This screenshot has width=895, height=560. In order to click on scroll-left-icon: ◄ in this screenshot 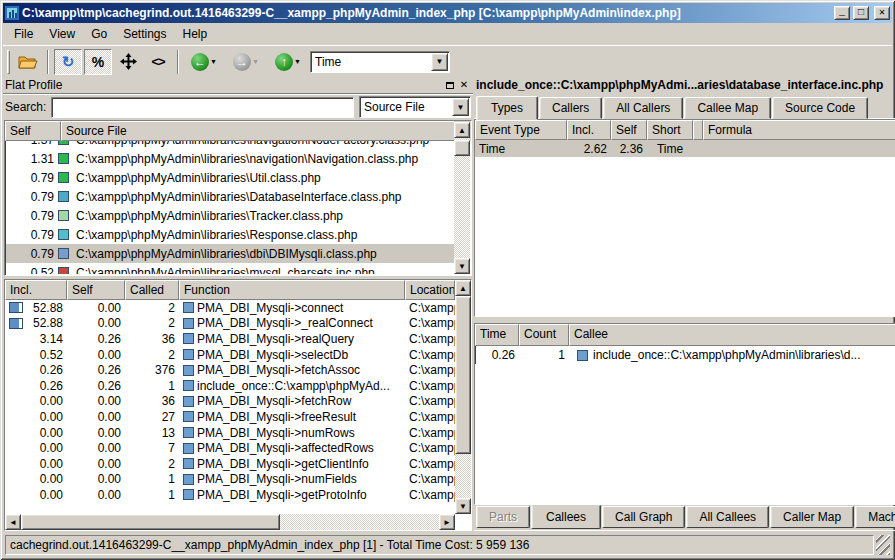, I will do `click(13, 522)`.